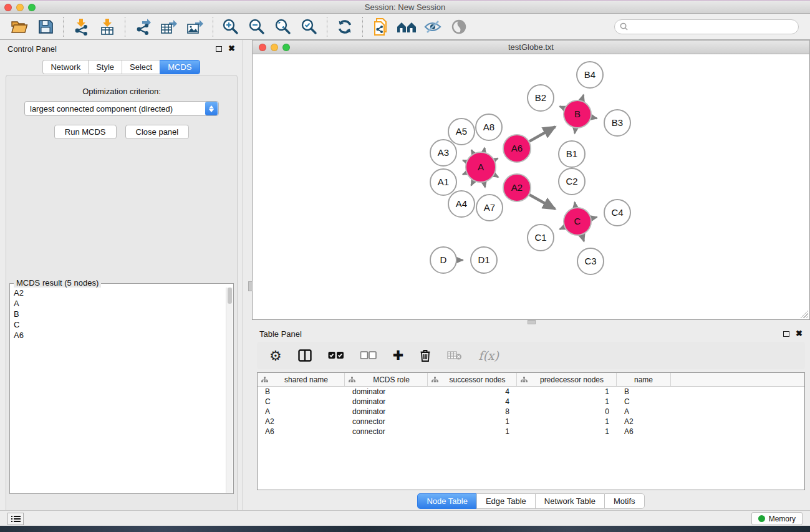 The width and height of the screenshot is (810, 532). What do you see at coordinates (570, 501) in the screenshot?
I see `tab-network-table: Network Table` at bounding box center [570, 501].